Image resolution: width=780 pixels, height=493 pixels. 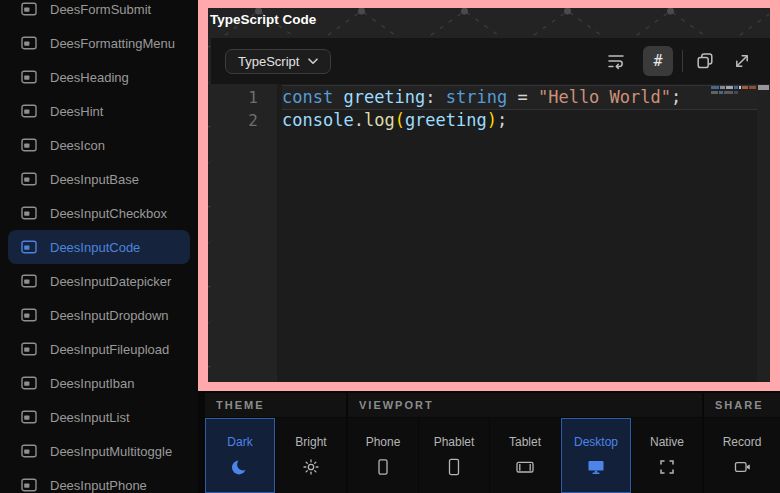 What do you see at coordinates (435, 97) in the screenshot?
I see `code-token: :` at bounding box center [435, 97].